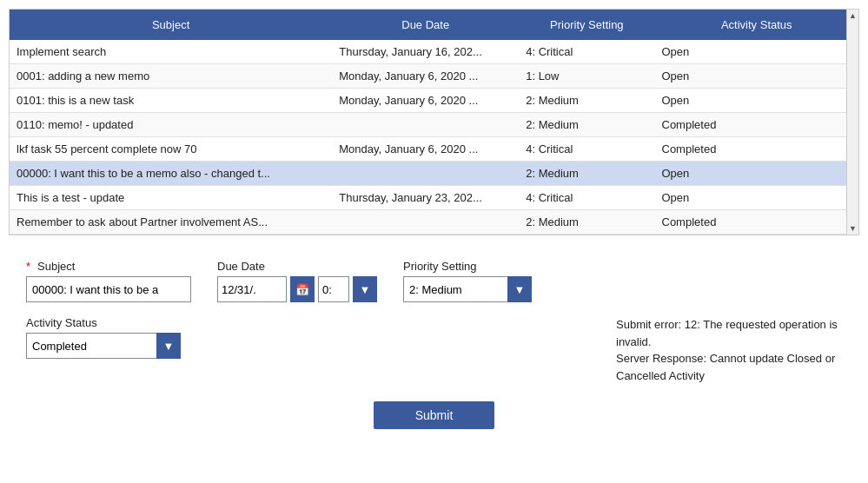 Image resolution: width=868 pixels, height=483 pixels. I want to click on subject-group: * Subject, so click(109, 281).